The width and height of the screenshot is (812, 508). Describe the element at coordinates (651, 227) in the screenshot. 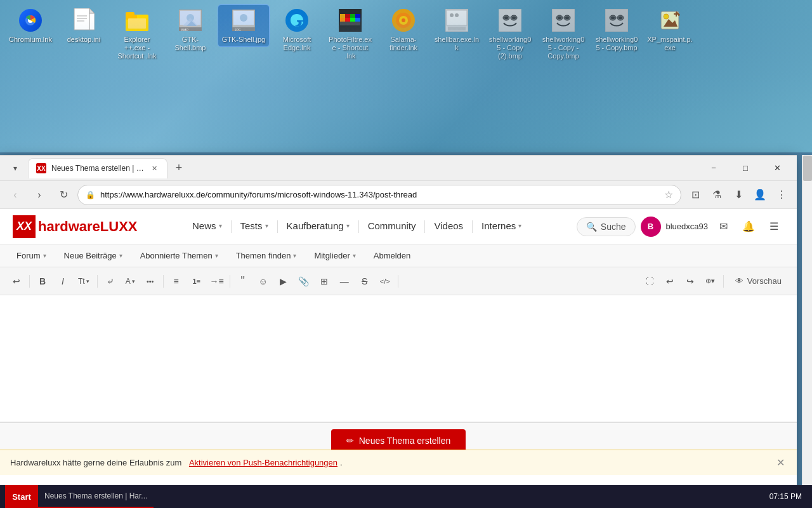

I see `user-avatar: B` at that location.